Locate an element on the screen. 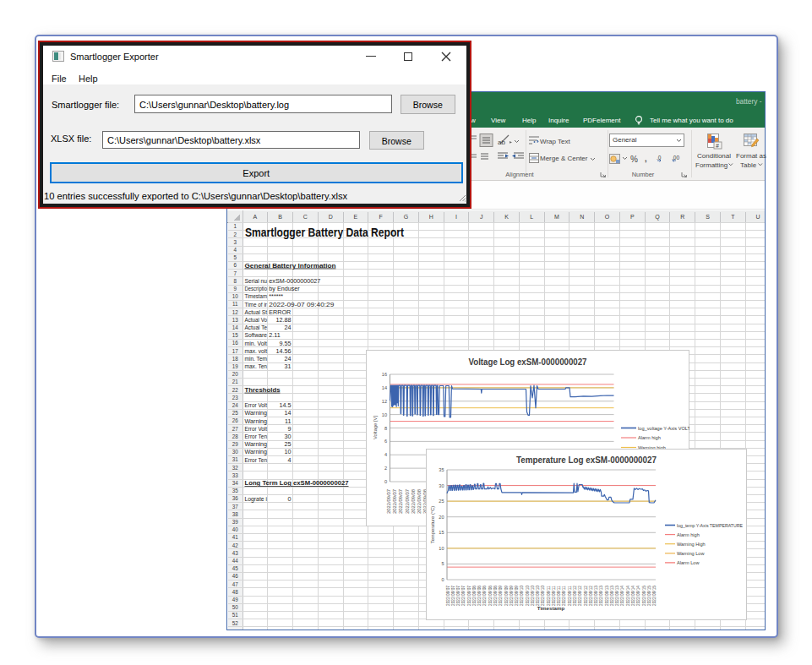 The width and height of the screenshot is (812, 665). svg-text: O is located at coordinates (608, 216).